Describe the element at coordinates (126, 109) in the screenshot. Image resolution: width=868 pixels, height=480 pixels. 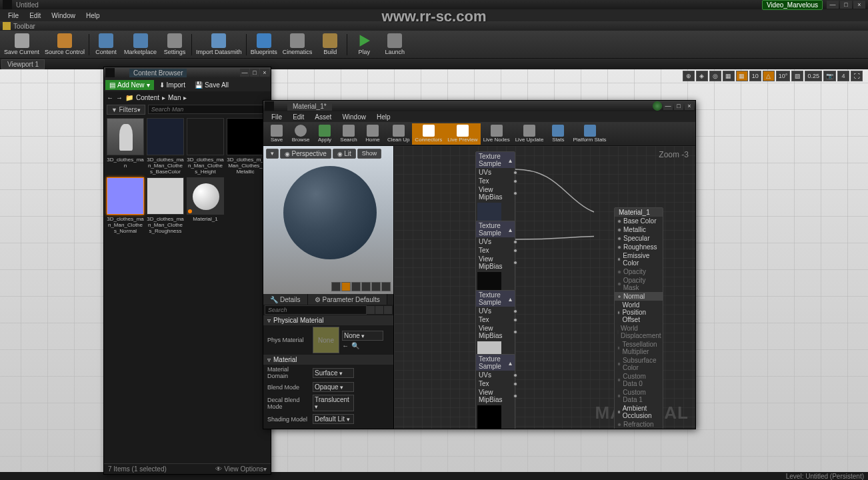
I see `filters-button: ▼ Filters▾` at that location.